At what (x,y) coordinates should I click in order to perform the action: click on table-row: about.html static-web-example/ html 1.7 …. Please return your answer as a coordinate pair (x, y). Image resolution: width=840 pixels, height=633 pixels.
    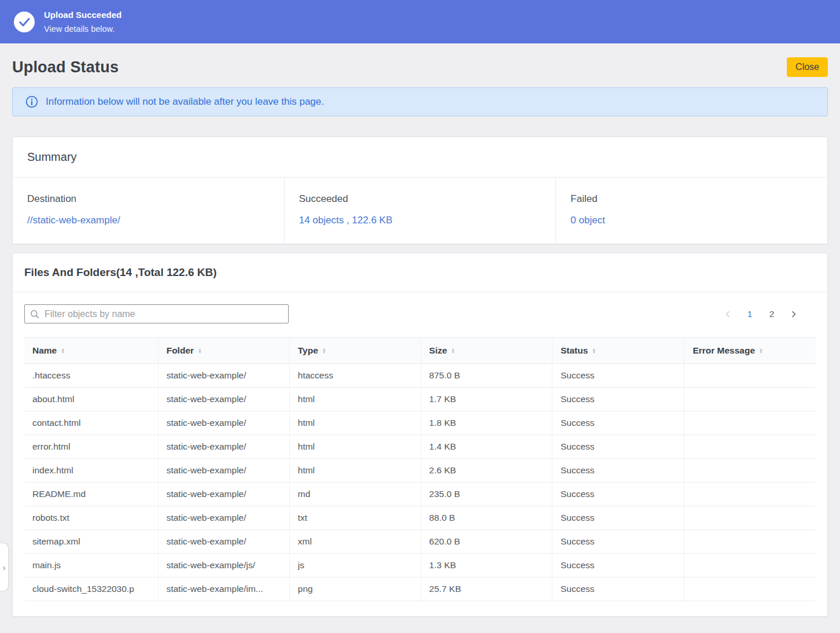
    Looking at the image, I should click on (420, 399).